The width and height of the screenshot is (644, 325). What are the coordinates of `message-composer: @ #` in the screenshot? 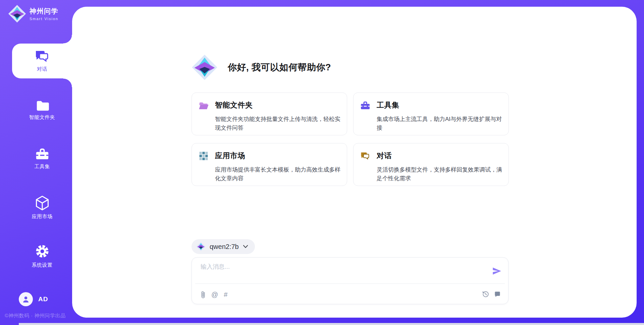 It's located at (350, 281).